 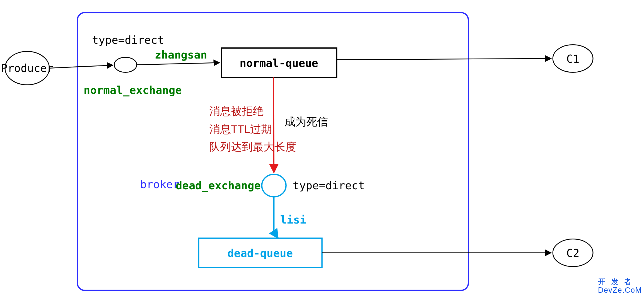 What do you see at coordinates (293, 220) in the screenshot?
I see `routing-key-lisi: lisi` at bounding box center [293, 220].